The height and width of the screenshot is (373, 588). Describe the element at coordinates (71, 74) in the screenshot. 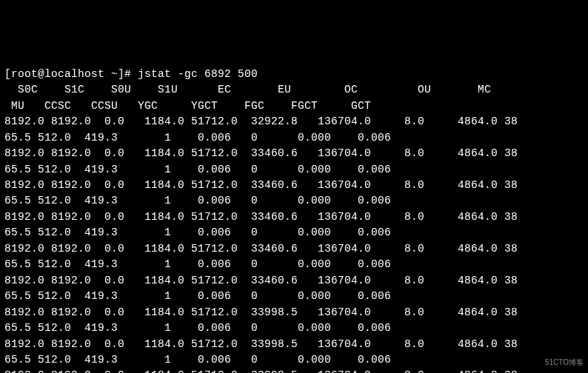

I see `shell-prompt: [root@localhost ~]#` at that location.